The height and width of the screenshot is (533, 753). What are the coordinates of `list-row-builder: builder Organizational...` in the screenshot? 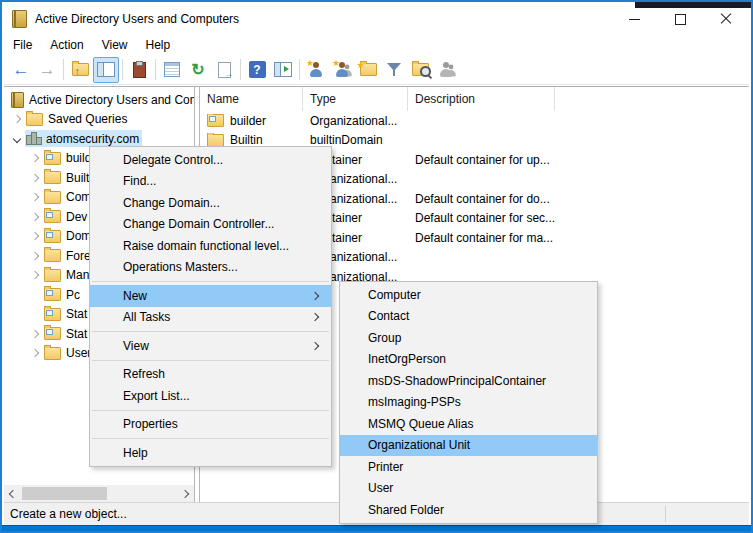 It's located at (474, 121).